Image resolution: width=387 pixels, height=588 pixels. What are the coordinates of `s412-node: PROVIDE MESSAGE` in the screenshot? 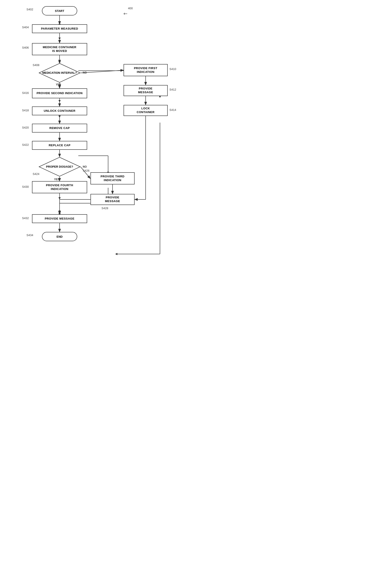 It's located at (146, 90).